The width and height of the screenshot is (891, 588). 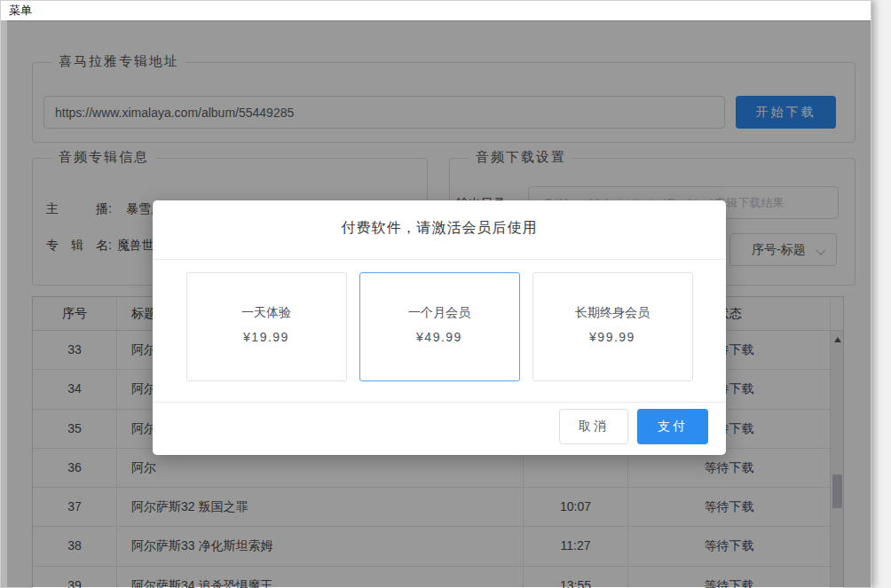 What do you see at coordinates (440, 313) in the screenshot?
I see `plan-name: 一个月会员` at bounding box center [440, 313].